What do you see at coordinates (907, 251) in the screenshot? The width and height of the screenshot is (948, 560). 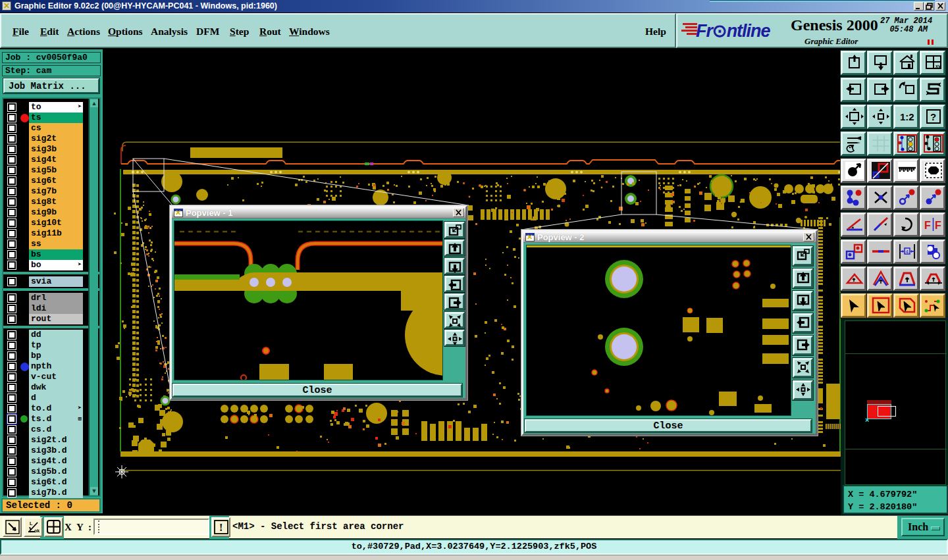 I see `svg-text: 4` at bounding box center [907, 251].